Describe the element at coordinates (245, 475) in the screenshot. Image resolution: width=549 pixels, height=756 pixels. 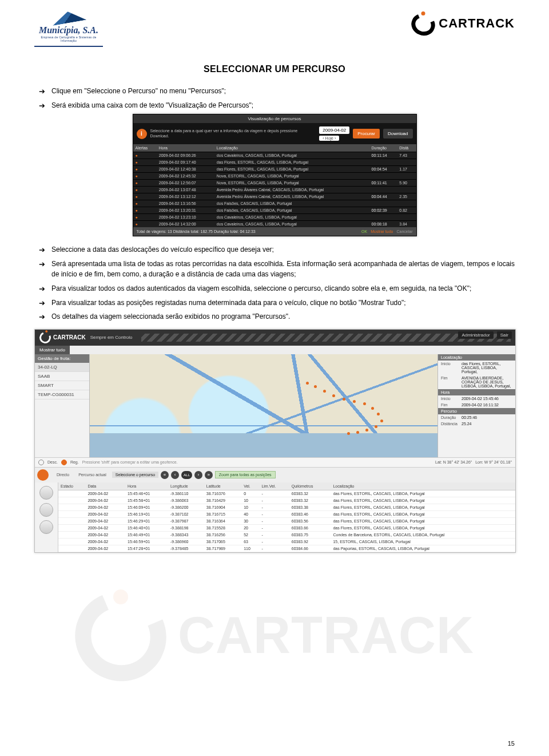
I see `zoom-all-button: Zoom para todas as posições` at that location.